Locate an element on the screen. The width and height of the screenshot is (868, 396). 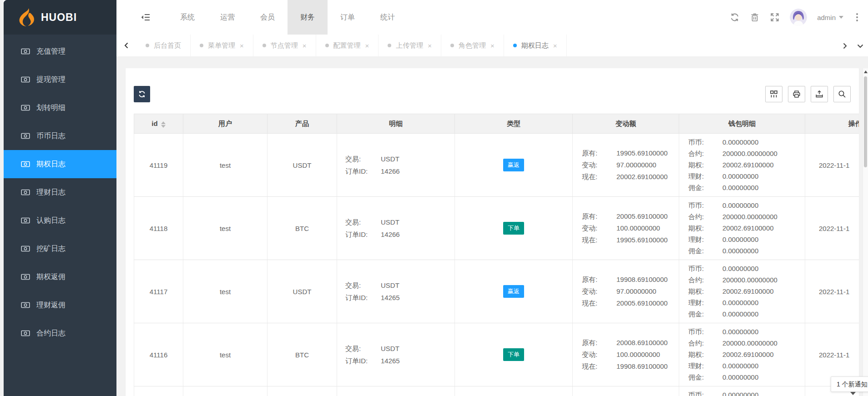
sidebar-item-label: 理财返佣 is located at coordinates (51, 306).